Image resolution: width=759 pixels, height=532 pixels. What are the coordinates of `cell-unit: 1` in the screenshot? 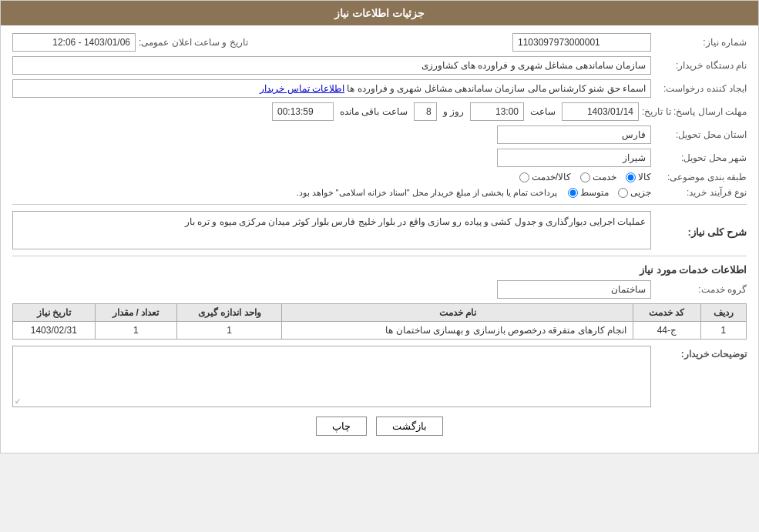 It's located at (230, 331).